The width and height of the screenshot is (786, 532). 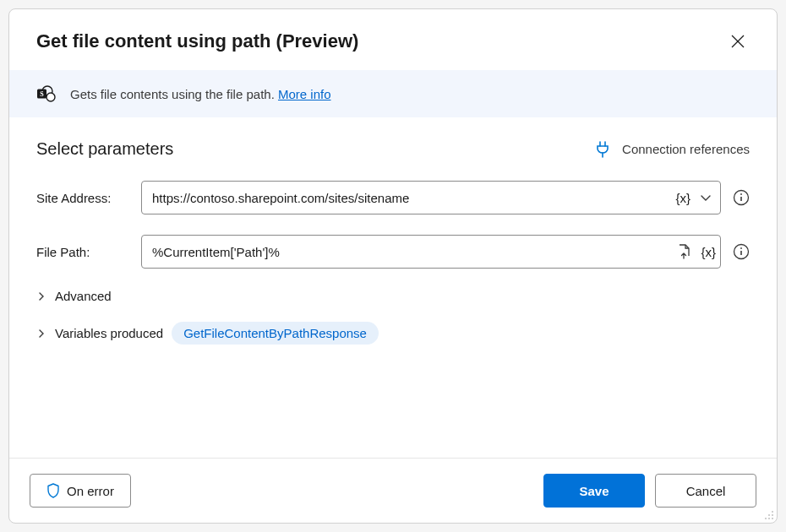 I want to click on file-path-info-button, so click(x=741, y=252).